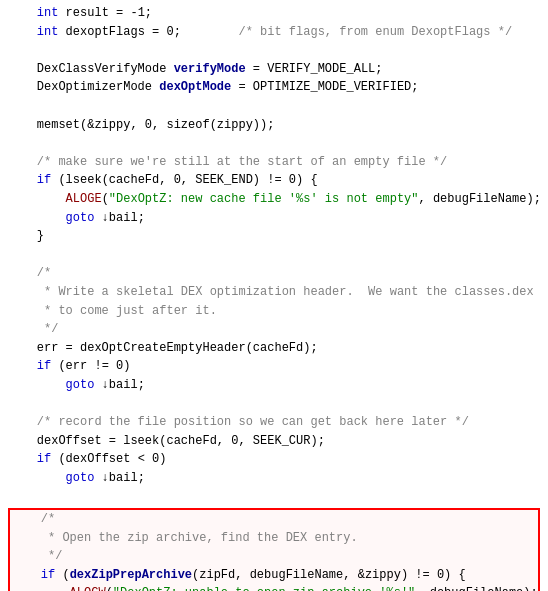  What do you see at coordinates (274, 236) in the screenshot?
I see `code-line: }` at bounding box center [274, 236].